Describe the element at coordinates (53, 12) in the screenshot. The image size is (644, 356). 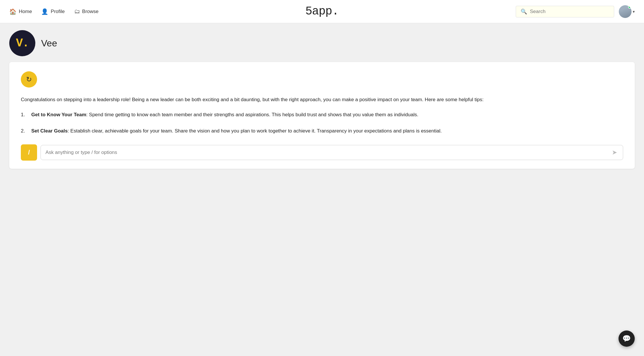
I see `nav-profile: 👤 Profile` at that location.